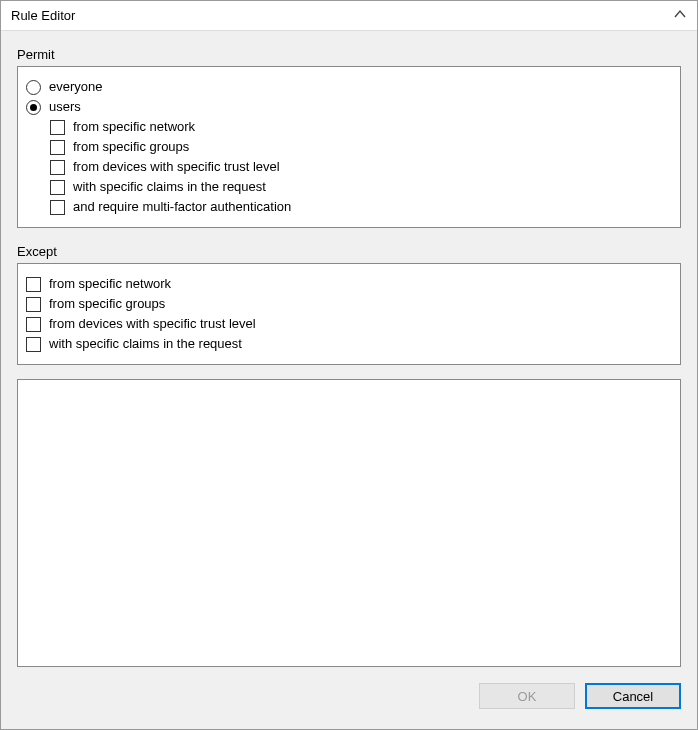  What do you see at coordinates (182, 207) in the screenshot?
I see `checkbox-label: and require multi-factor authentication` at bounding box center [182, 207].